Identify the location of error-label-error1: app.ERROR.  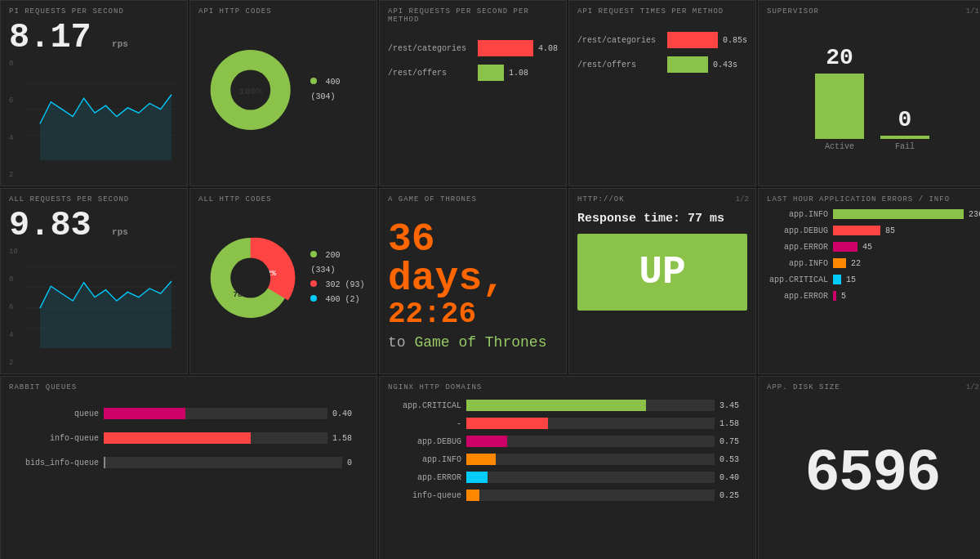
(797, 247).